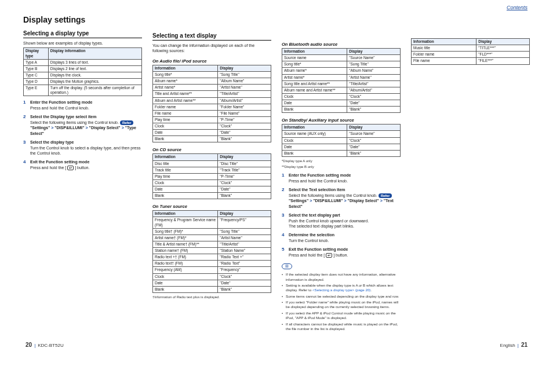 Image resolution: width=553 pixels, height=392 pixels. What do you see at coordinates (185, 251) in the screenshot?
I see `cell: Station name† (FM)` at bounding box center [185, 251].